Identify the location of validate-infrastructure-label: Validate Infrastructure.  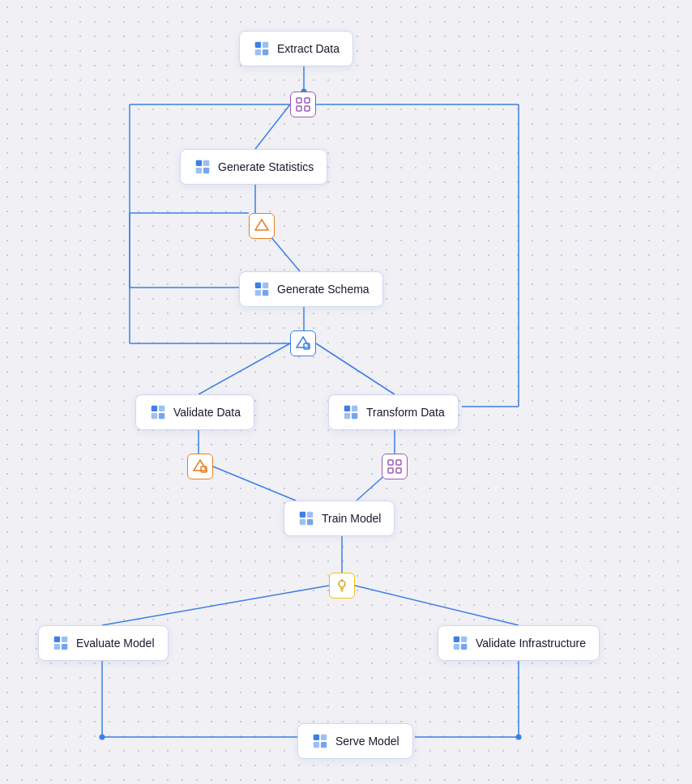
(531, 643).